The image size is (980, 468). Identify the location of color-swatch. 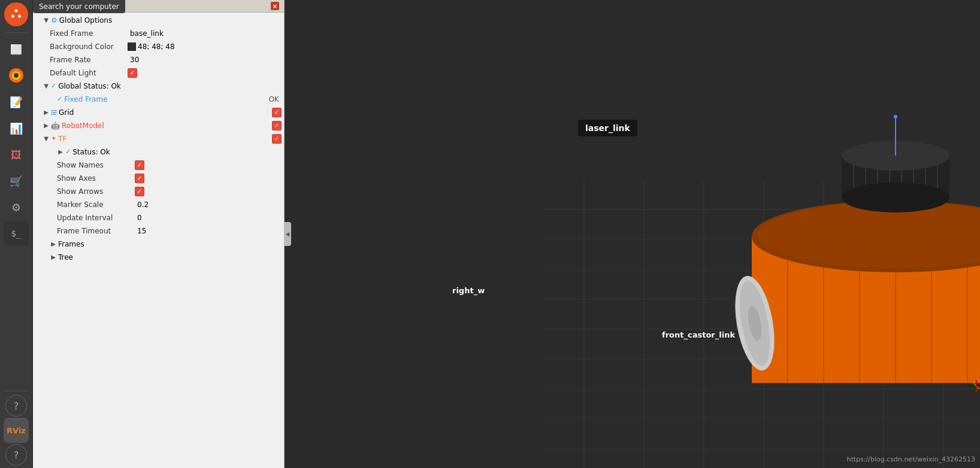
(132, 47).